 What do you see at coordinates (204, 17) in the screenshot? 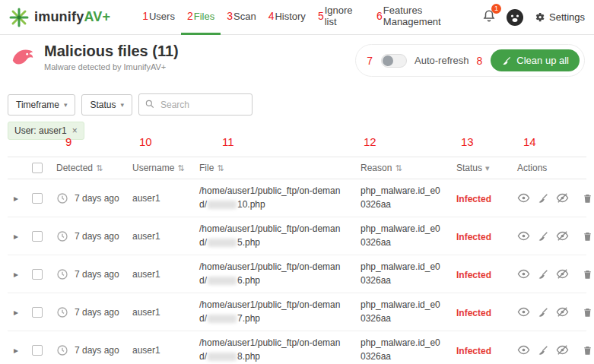
I see `nav-item-label: Files` at bounding box center [204, 17].